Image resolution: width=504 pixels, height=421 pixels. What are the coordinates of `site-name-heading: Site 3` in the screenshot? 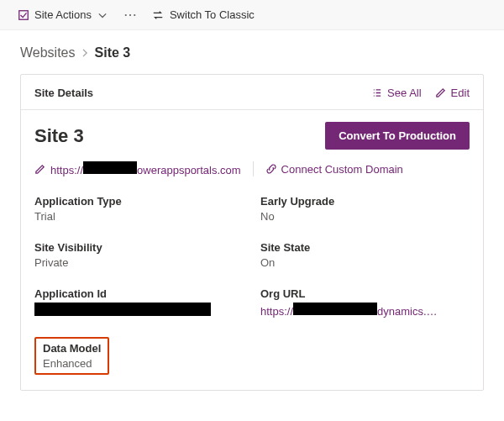 It's located at (59, 136).